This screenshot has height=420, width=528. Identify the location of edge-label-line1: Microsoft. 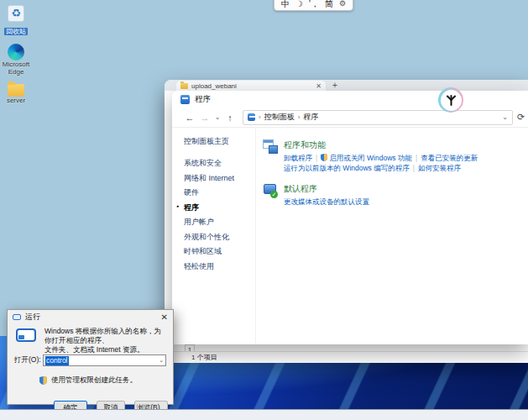
(16, 64).